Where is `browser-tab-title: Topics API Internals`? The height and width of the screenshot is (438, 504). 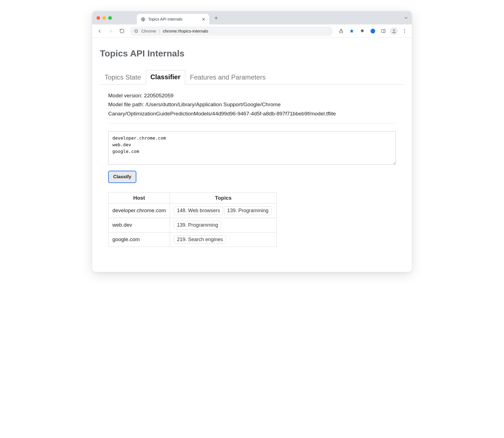 browser-tab-title: Topics API Internals is located at coordinates (165, 19).